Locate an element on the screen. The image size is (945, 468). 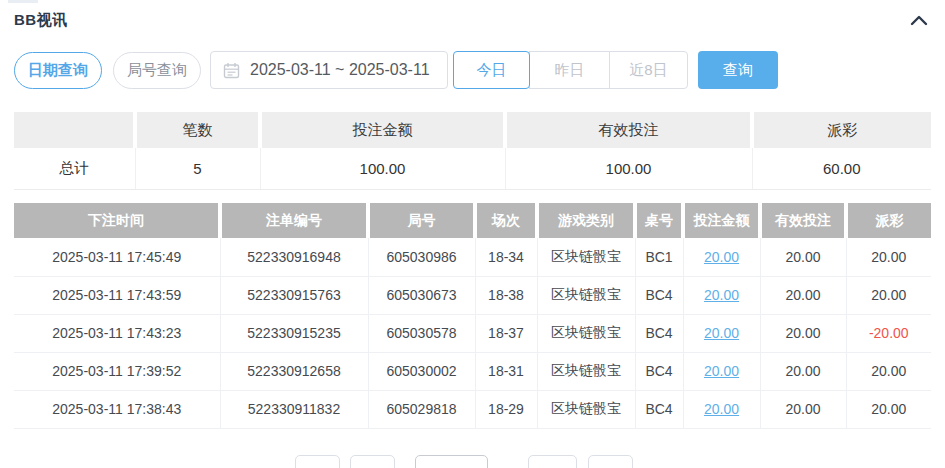
cell-bet-id: 522330911832 is located at coordinates (294, 409).